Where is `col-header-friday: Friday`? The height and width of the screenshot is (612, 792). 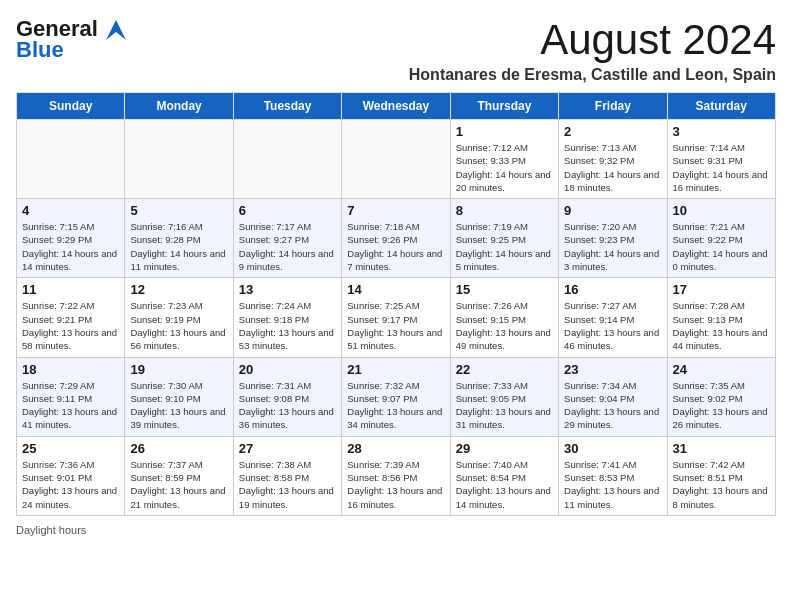
col-header-friday: Friday is located at coordinates (613, 106).